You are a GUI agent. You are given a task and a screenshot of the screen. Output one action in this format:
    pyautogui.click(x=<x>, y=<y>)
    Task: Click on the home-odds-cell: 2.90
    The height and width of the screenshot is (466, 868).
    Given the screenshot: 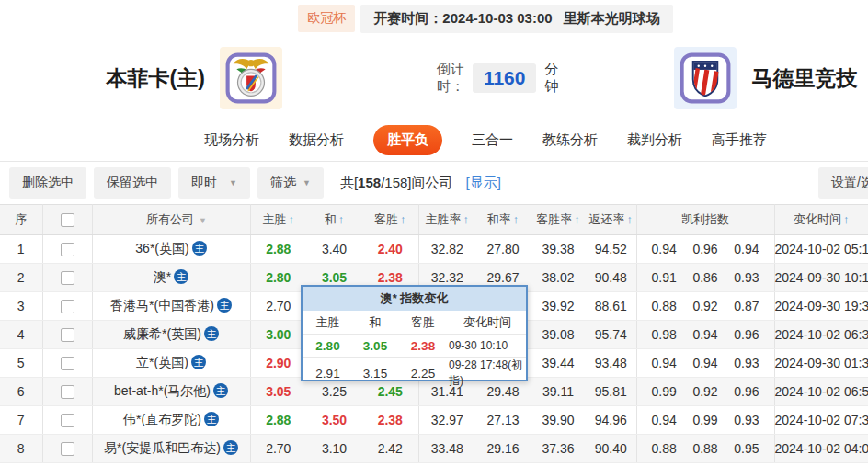 What is the action you would take?
    pyautogui.click(x=278, y=364)
    